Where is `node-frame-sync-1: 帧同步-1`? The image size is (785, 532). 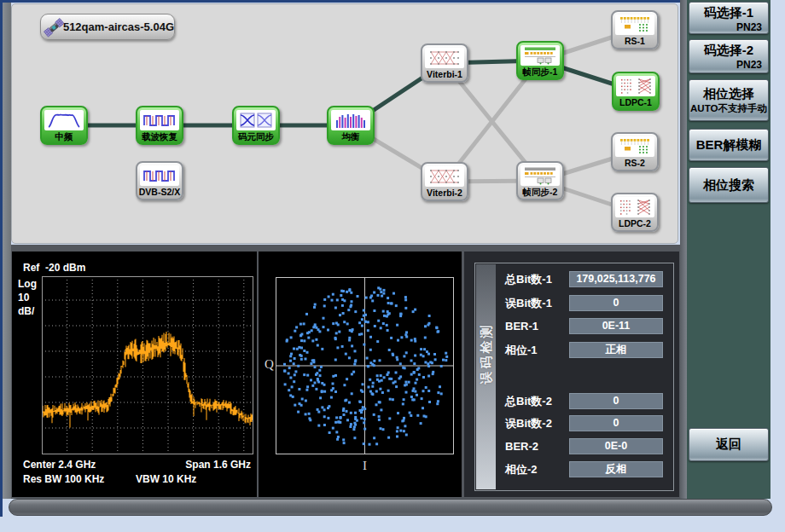 node-frame-sync-1: 帧同步-1 is located at coordinates (540, 61).